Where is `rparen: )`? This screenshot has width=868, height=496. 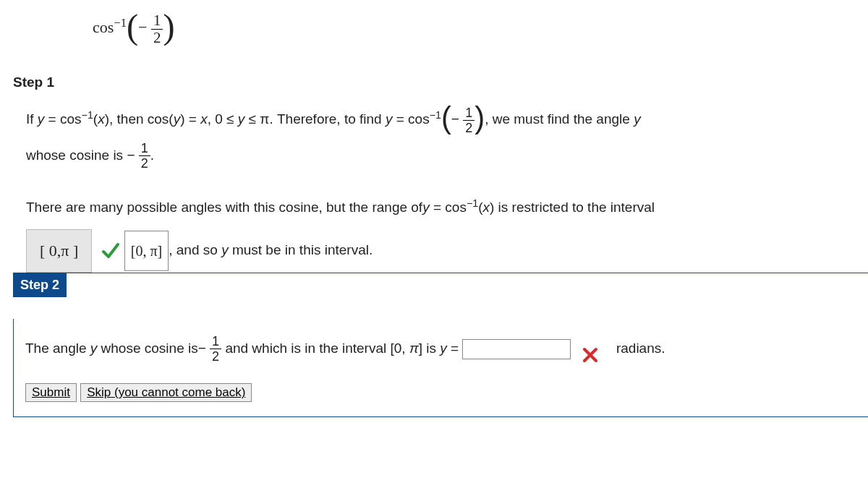
rparen: ) is located at coordinates (169, 27).